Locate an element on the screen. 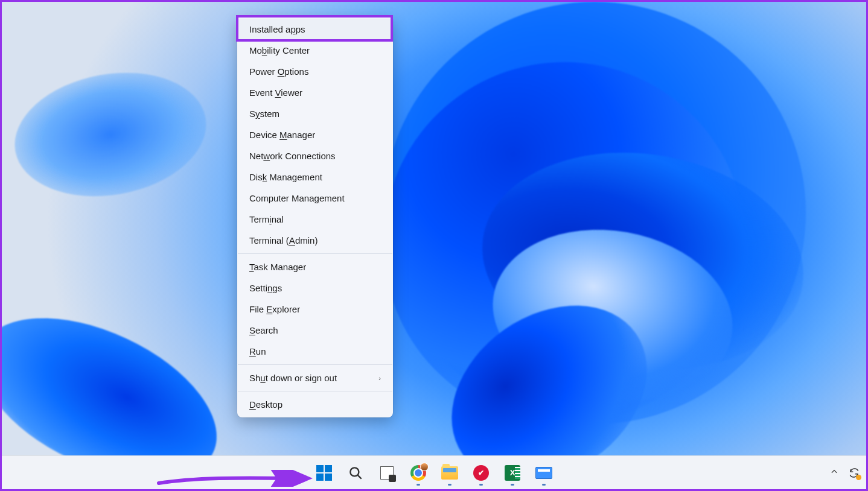 Image resolution: width=868 pixels, height=491 pixels. menu-item-label: Computer Management is located at coordinates (297, 198).